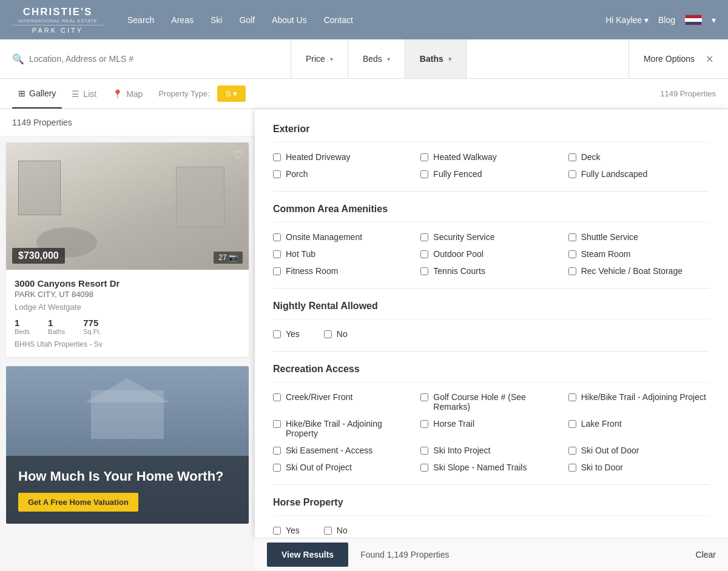  Describe the element at coordinates (491, 174) in the screenshot. I see `checkbox-fully-fenced: Fully Fenced` at that location.